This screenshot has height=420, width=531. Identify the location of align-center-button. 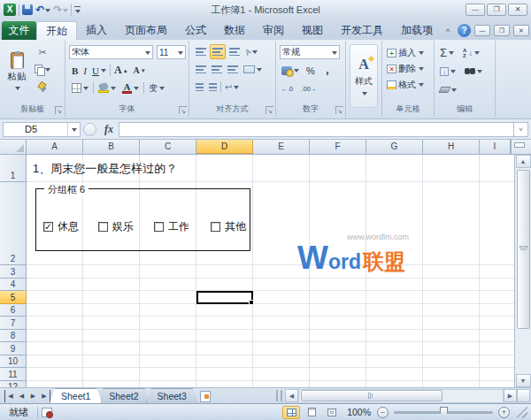
(217, 69).